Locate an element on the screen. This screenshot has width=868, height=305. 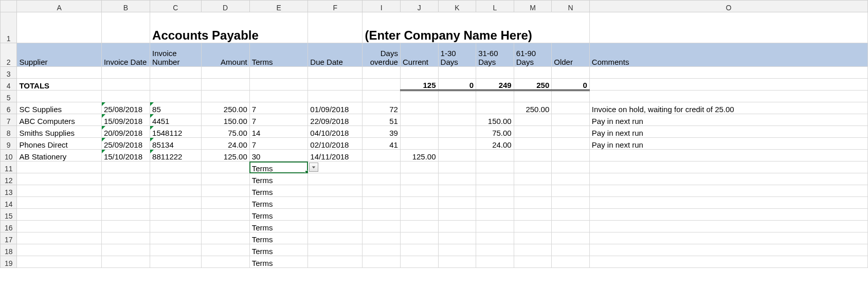
cell-31-60: 24.00 is located at coordinates (495, 144).